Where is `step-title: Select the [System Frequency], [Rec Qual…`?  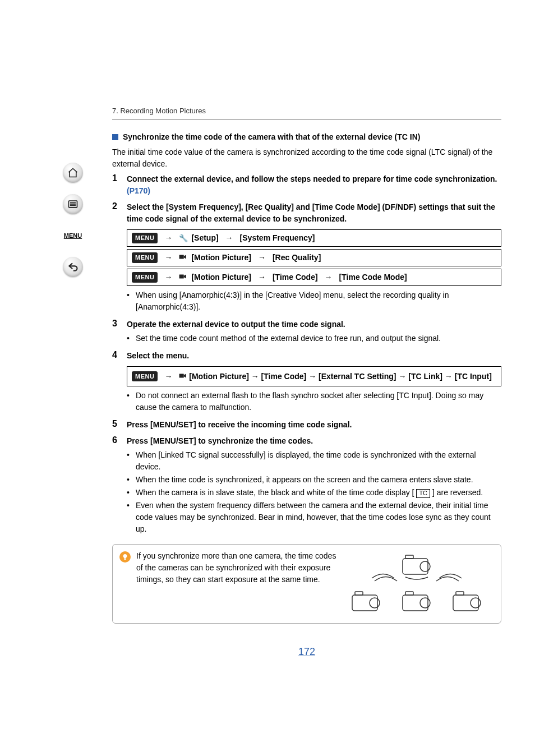
step-title: Select the [System Frequency], [Rec Qual… is located at coordinates (314, 213).